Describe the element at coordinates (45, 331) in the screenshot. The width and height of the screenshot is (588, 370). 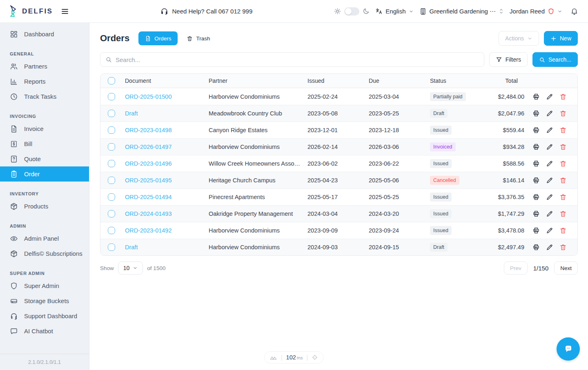
I see `sidebar-item-ai-chatbot: AI Chatbot` at that location.